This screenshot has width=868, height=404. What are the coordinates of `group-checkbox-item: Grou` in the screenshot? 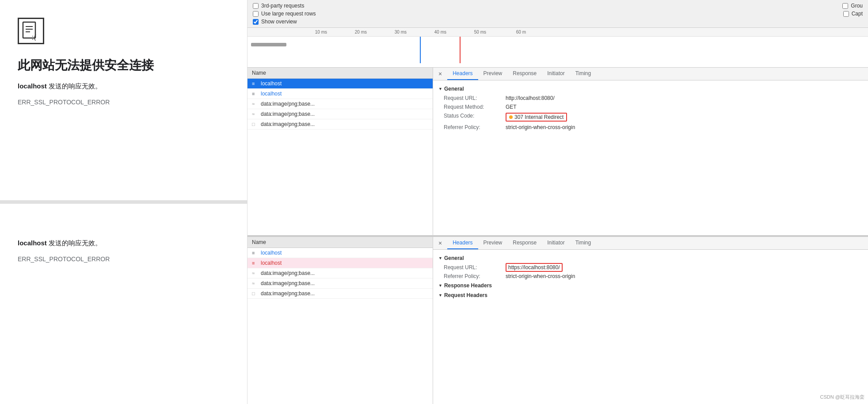 It's located at (853, 6).